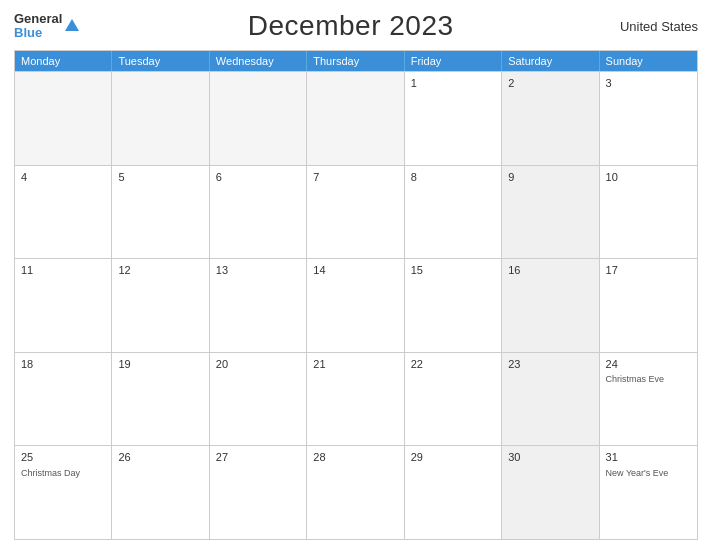 The width and height of the screenshot is (712, 550). What do you see at coordinates (454, 492) in the screenshot?
I see `day-cell-29: 29` at bounding box center [454, 492].